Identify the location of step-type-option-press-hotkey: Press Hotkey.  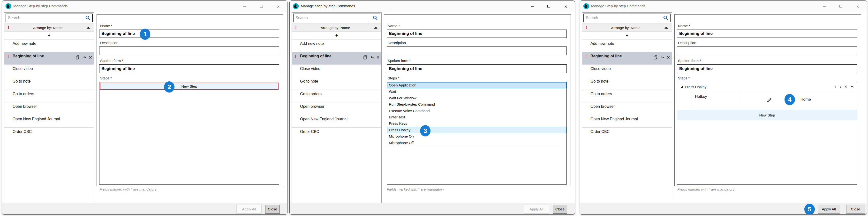
(476, 130).